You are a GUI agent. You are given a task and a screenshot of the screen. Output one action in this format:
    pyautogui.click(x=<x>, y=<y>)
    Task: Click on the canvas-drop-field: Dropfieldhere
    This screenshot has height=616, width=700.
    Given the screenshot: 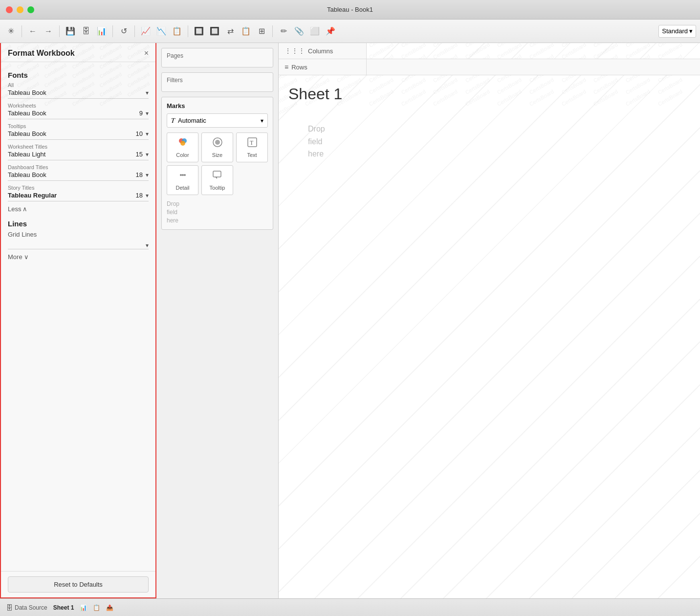 What is the action you would take?
    pyautogui.click(x=317, y=142)
    